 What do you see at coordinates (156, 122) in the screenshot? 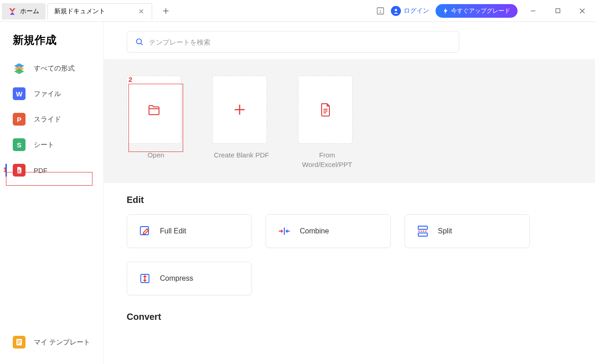
I see `action-open: Open` at bounding box center [156, 122].